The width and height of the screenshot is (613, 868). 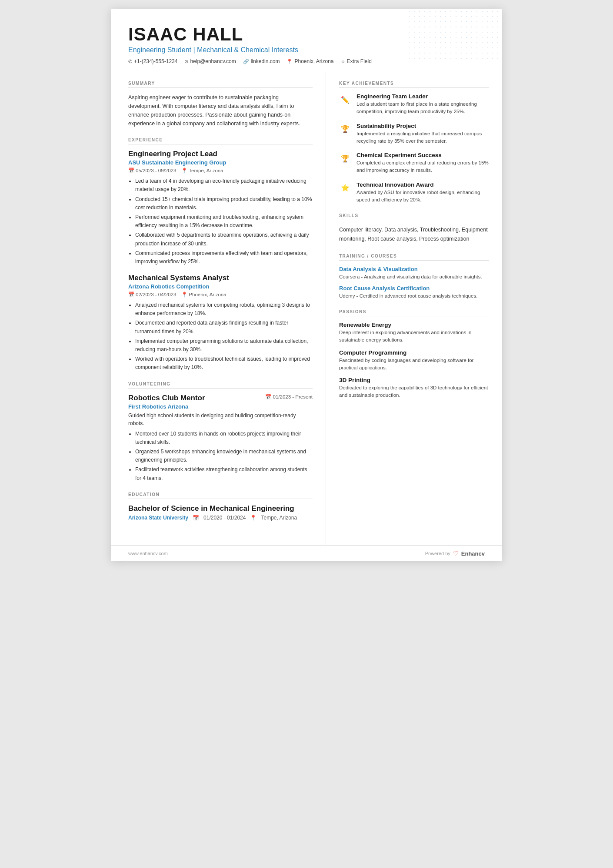 I want to click on achievement-4-title: Technical Innovation Award, so click(x=423, y=184).